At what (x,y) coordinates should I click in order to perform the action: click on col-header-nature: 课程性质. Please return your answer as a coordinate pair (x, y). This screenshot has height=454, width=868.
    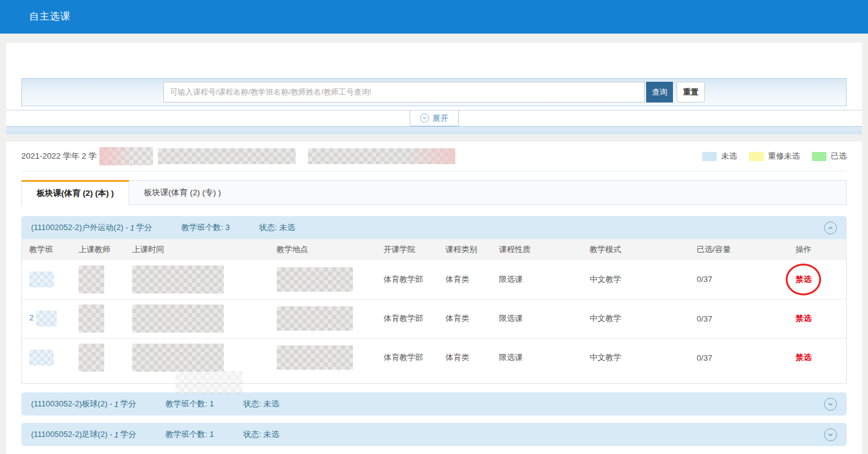
    Looking at the image, I should click on (538, 250).